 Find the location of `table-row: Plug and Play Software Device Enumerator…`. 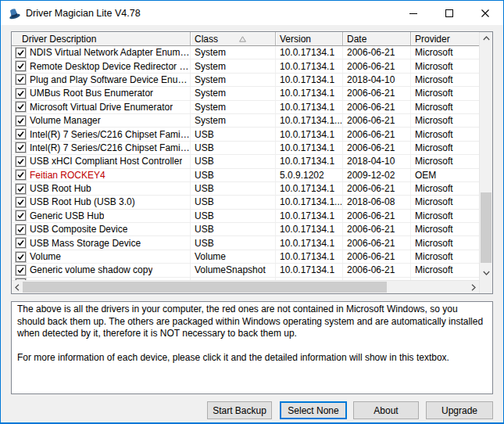

table-row: Plug and Play Software Device Enumerator… is located at coordinates (245, 80).